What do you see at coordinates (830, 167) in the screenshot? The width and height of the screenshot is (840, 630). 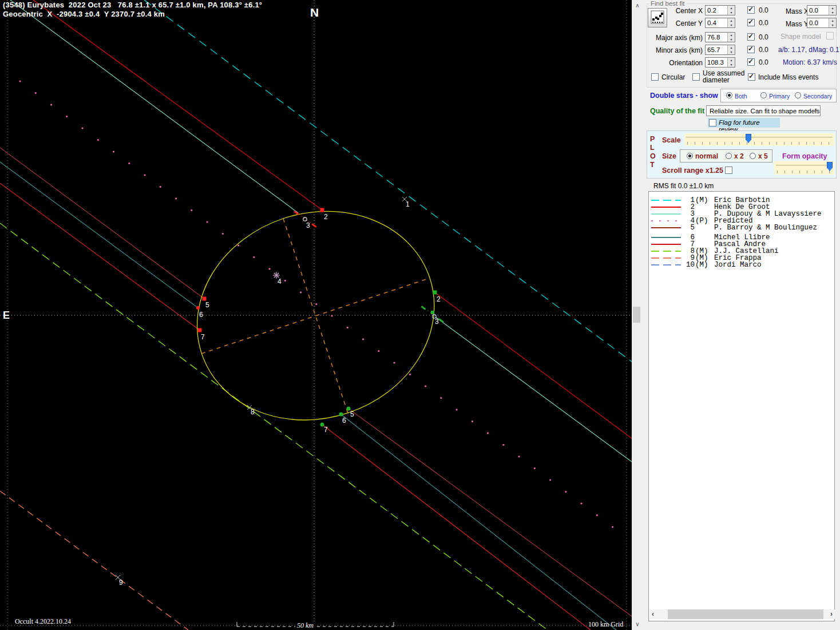 I see `form-opacity-slider-thumb` at bounding box center [830, 167].